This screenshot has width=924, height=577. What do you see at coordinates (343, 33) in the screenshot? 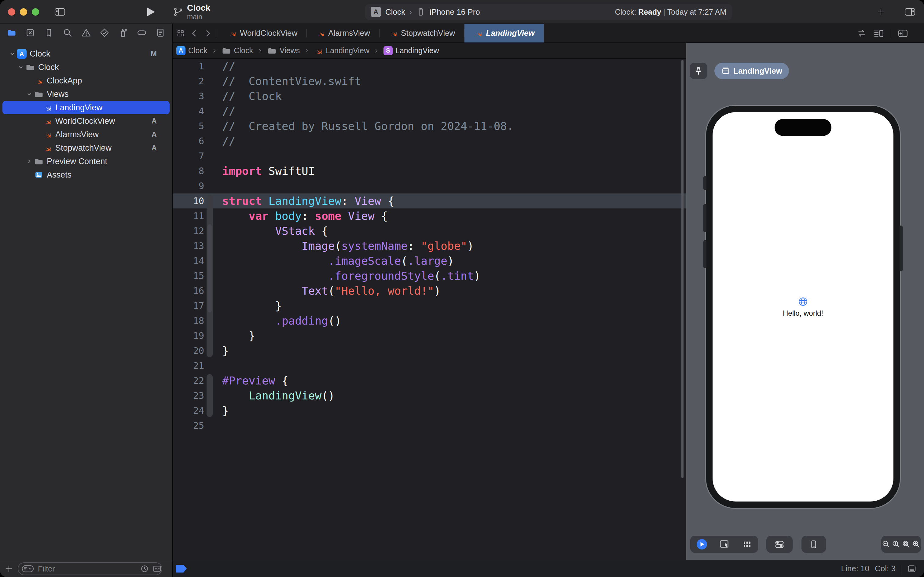
I see `tab-alarmsview: AlarmsView` at bounding box center [343, 33].